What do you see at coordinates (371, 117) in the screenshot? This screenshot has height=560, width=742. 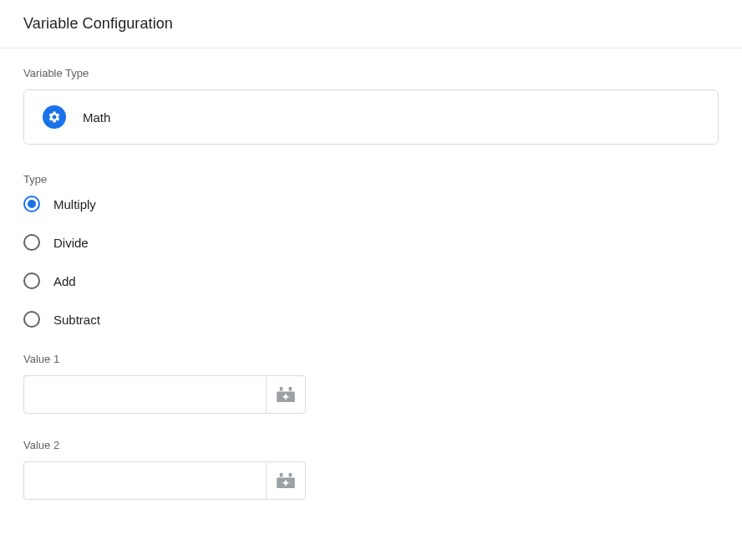 I see `variable-type-selector: Math` at bounding box center [371, 117].